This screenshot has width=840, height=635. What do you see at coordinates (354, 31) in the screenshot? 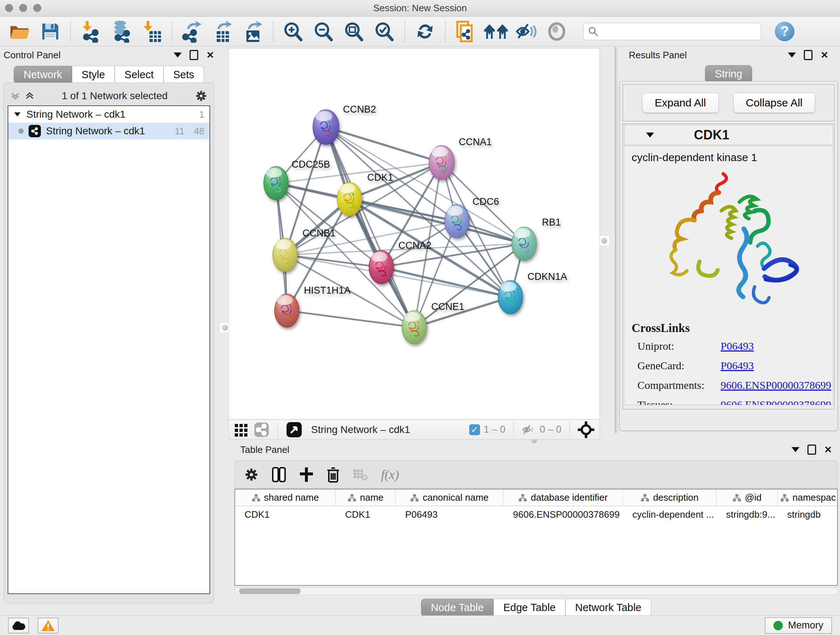
I see `zoom-fit-button` at bounding box center [354, 31].